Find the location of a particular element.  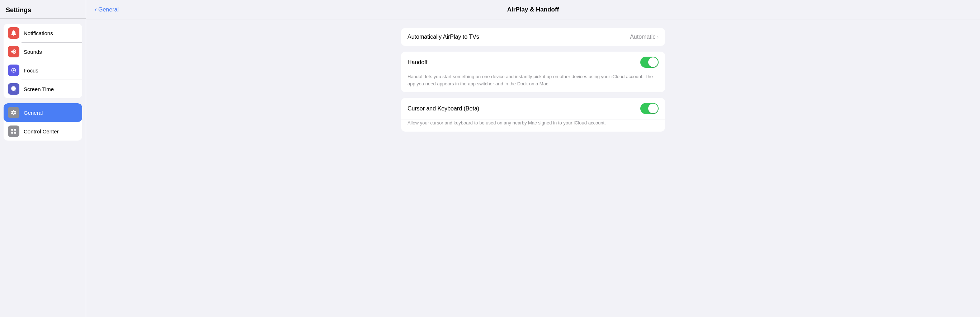

screen-time-icon is located at coordinates (14, 89).